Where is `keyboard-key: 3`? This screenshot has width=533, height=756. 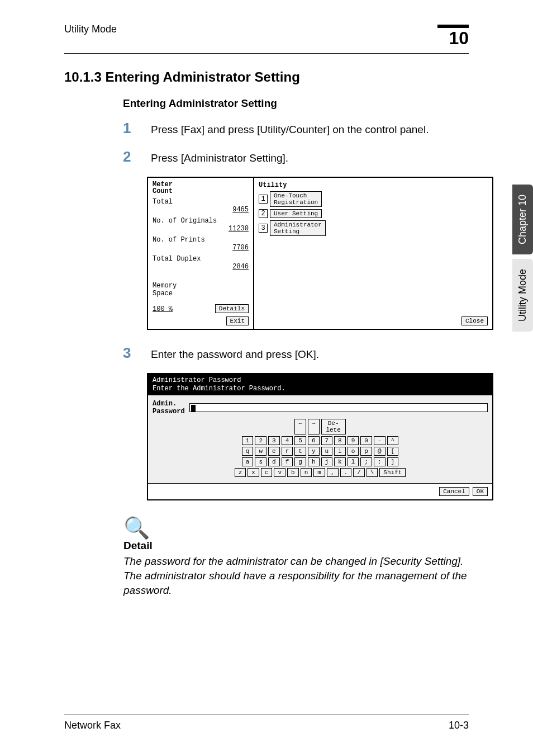 keyboard-key: 3 is located at coordinates (274, 441).